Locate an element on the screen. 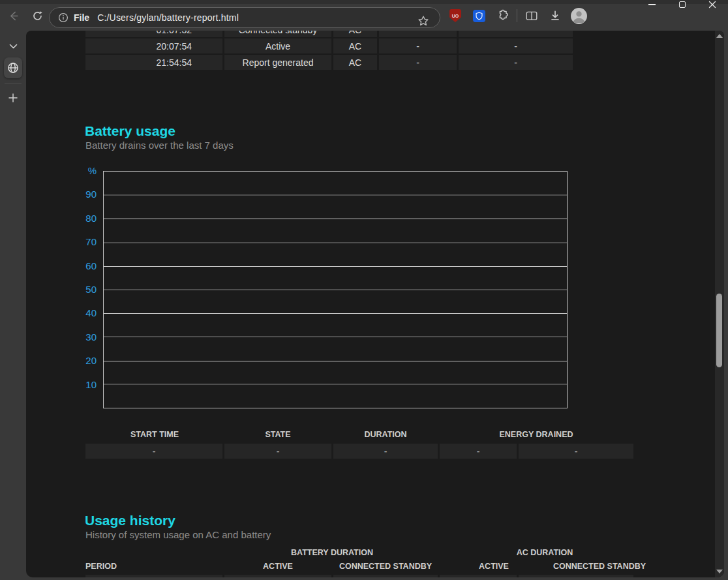 This screenshot has width=728, height=580. collapse-tabs-button is located at coordinates (13, 46).